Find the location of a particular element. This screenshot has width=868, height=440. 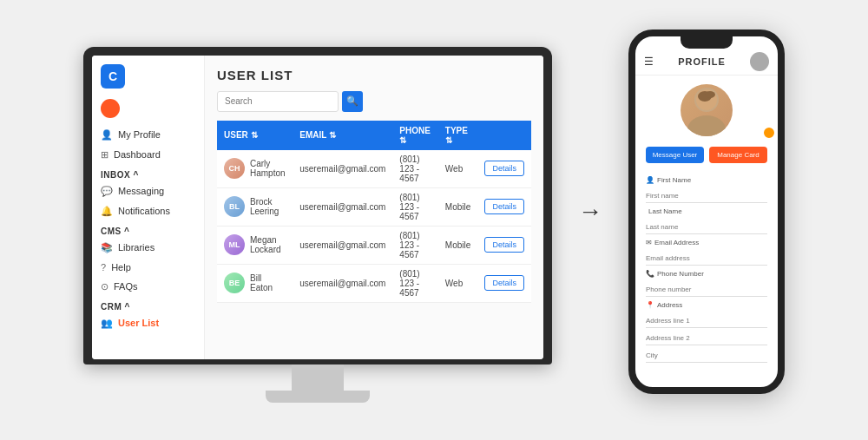

sidebar-item-help: ? Help is located at coordinates (148, 267).